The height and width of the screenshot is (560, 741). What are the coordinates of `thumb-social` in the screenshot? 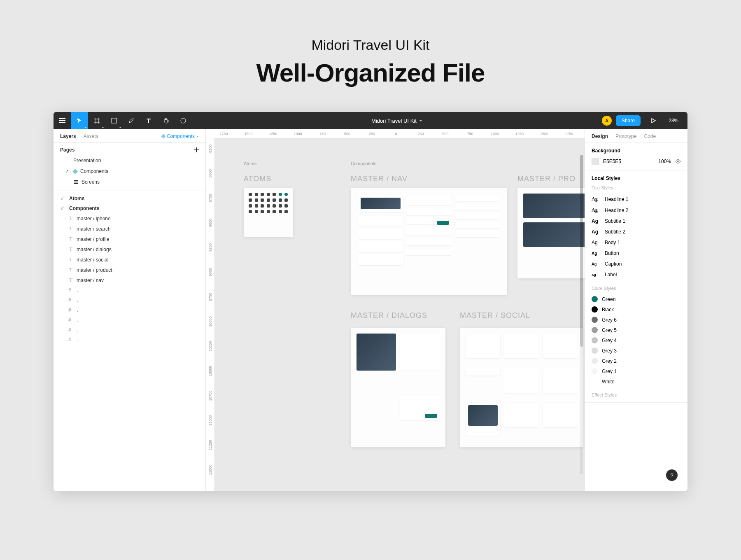 It's located at (522, 387).